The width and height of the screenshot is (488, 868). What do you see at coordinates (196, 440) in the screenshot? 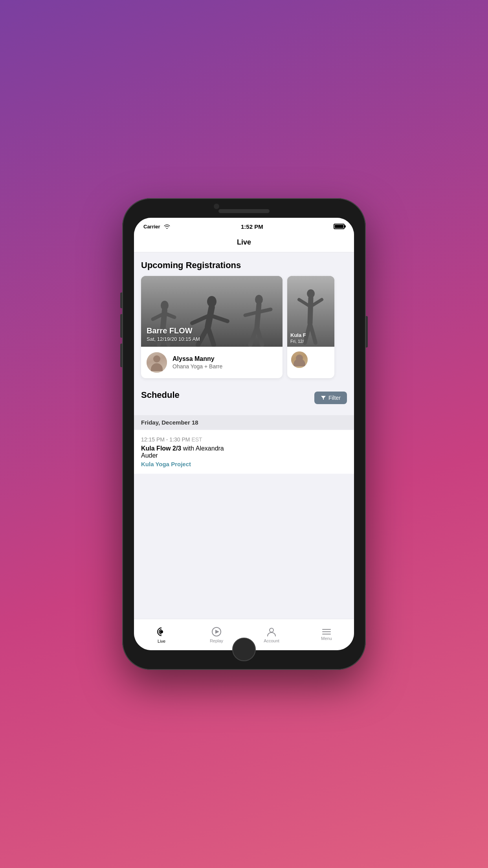
I see `class-timezone: EST` at bounding box center [196, 440].